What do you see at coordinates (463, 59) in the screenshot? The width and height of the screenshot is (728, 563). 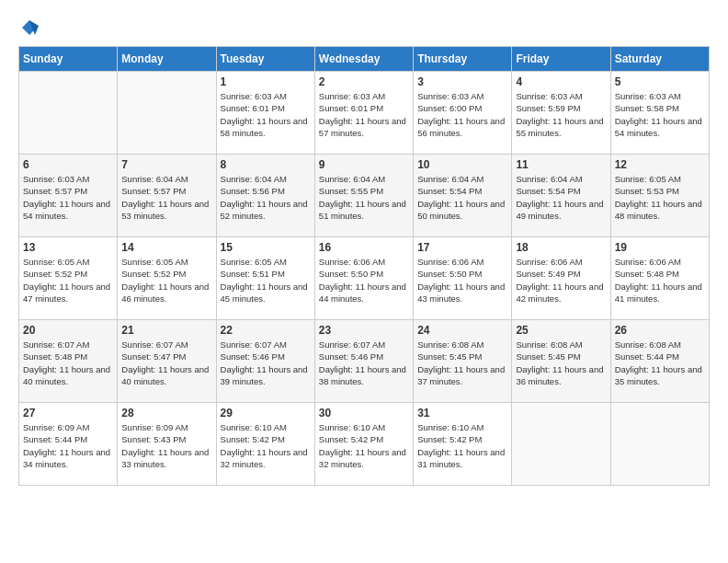 I see `header-thursday: Thursday` at bounding box center [463, 59].